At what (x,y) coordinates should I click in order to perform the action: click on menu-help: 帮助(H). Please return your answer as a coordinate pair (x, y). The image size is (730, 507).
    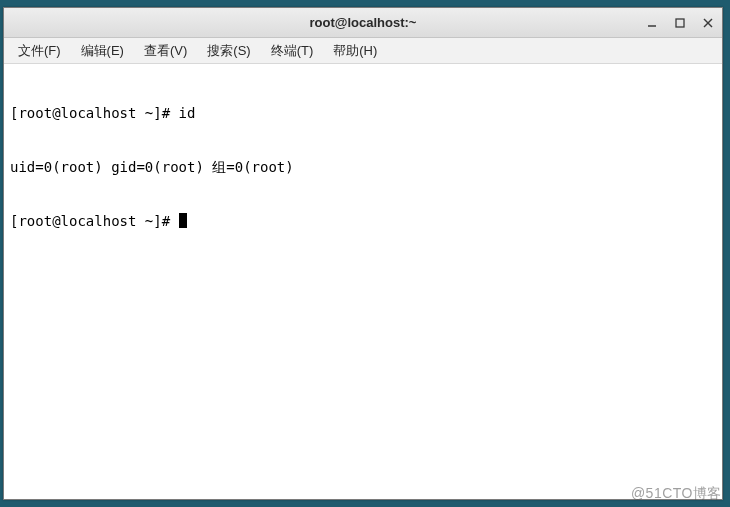
    Looking at the image, I should click on (355, 51).